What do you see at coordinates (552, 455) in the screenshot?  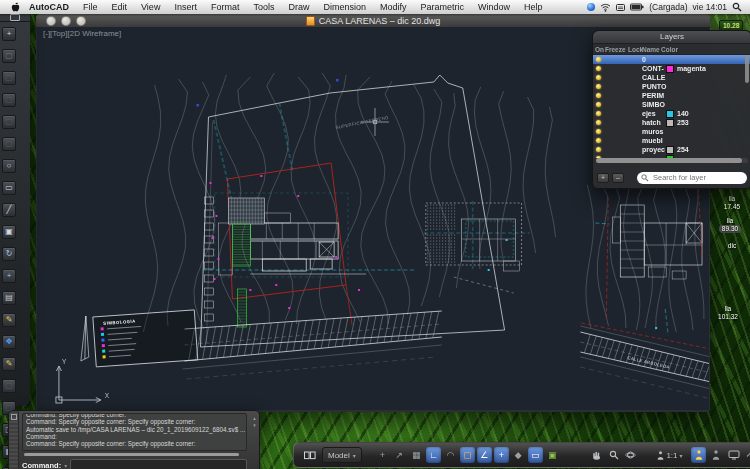 I see `toggle-selection-cycling: ▣` at bounding box center [552, 455].